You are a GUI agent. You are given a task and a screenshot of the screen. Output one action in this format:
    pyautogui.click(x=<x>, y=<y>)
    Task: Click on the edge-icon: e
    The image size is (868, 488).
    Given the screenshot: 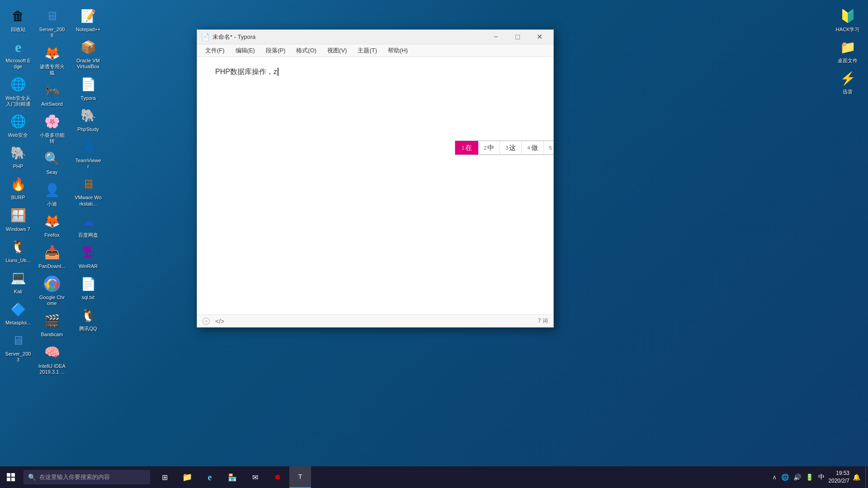 What is the action you would take?
    pyautogui.click(x=18, y=47)
    